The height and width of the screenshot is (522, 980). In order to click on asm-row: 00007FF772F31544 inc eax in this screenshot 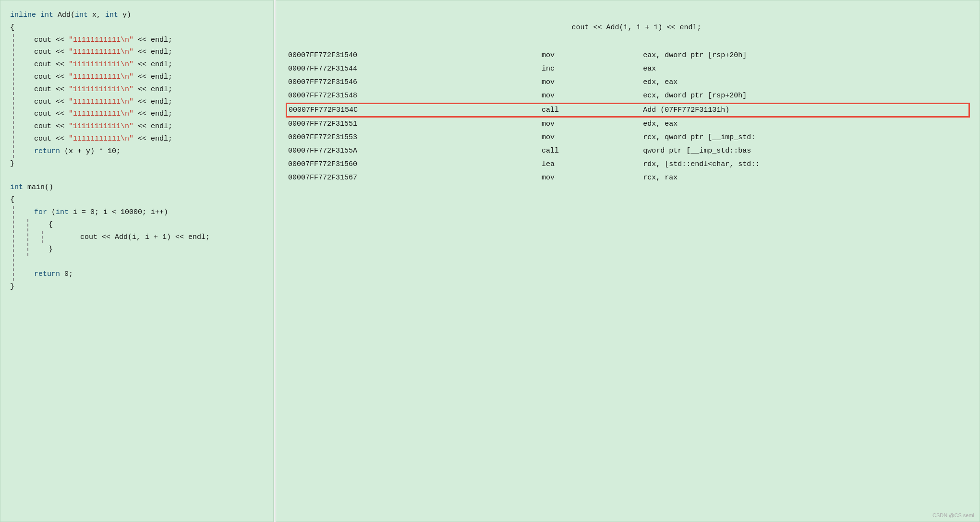, I will do `click(628, 69)`.